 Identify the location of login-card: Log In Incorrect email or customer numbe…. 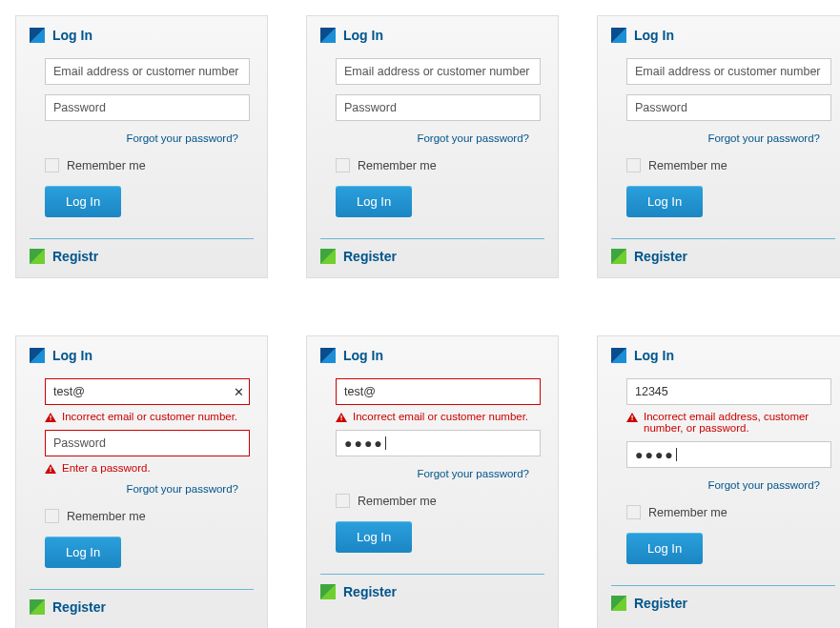
(433, 482).